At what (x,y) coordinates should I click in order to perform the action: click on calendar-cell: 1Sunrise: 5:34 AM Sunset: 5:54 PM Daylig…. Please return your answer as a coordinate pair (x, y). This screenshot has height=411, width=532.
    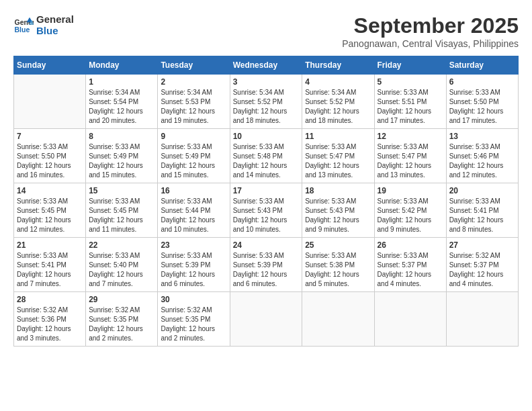
    Looking at the image, I should click on (122, 102).